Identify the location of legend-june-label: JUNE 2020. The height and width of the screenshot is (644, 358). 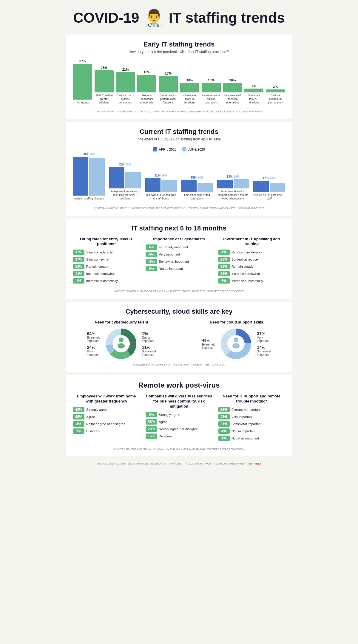
(196, 149).